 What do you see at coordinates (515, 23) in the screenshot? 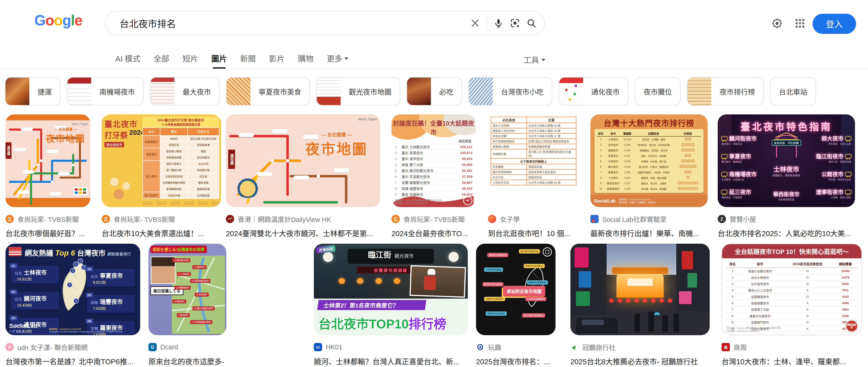
I see `search-by-image-icon` at bounding box center [515, 23].